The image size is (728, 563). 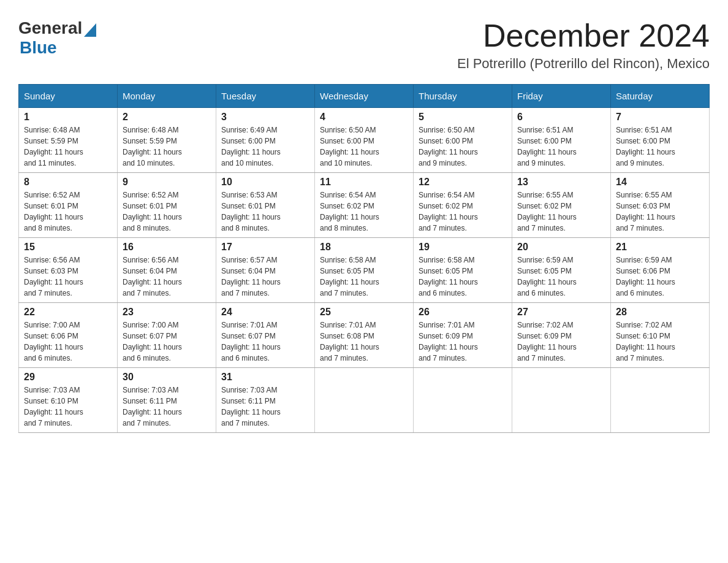 I want to click on table-row: 13 Sunrise: 6:55 AM Sunset: 6:02 PM Dayl…, so click(x=561, y=205).